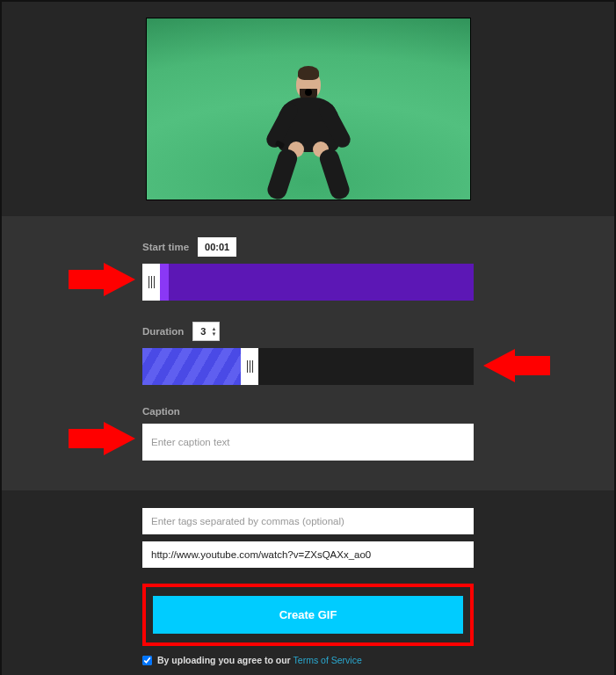 The width and height of the screenshot is (616, 675). What do you see at coordinates (151, 282) in the screenshot?
I see `start-time-handle` at bounding box center [151, 282].